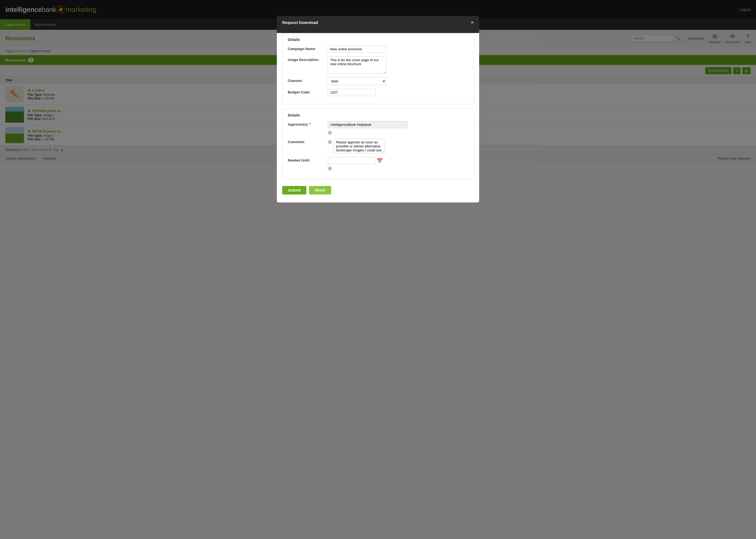  Describe the element at coordinates (294, 190) in the screenshot. I see `submit-button: Submit` at that location.